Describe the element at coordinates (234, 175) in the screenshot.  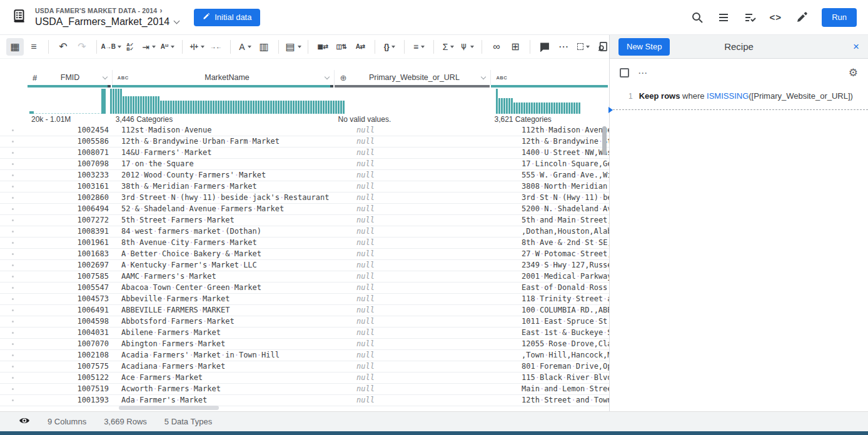
I see `grid-cell: 2012·Wood·County·Farmers'·Market` at that location.